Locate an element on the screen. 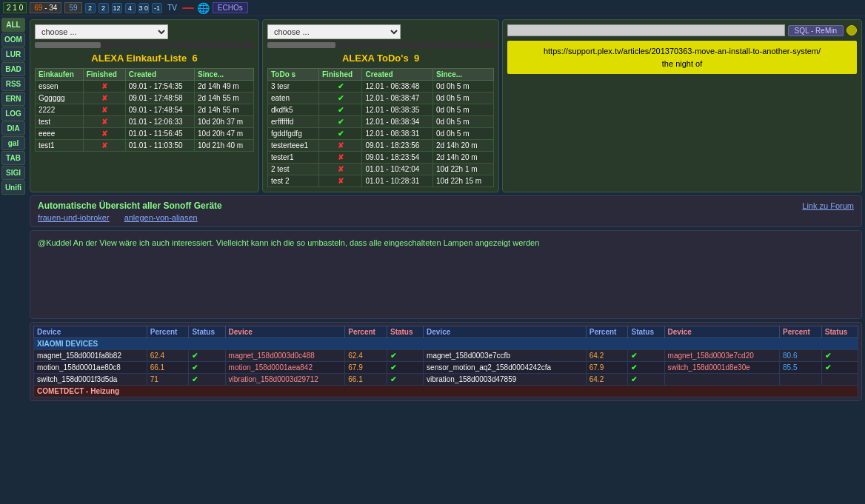 This screenshot has height=504, width=865. alexa-left-dropdown: choose ... is located at coordinates (101, 32).